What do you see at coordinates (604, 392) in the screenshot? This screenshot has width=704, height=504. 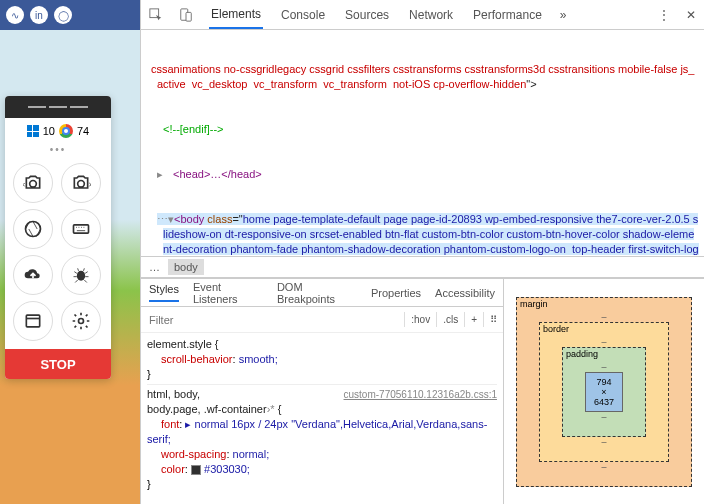 I see `box-model: margin – border – padding – 794 × 6437 –…` at bounding box center [604, 392].